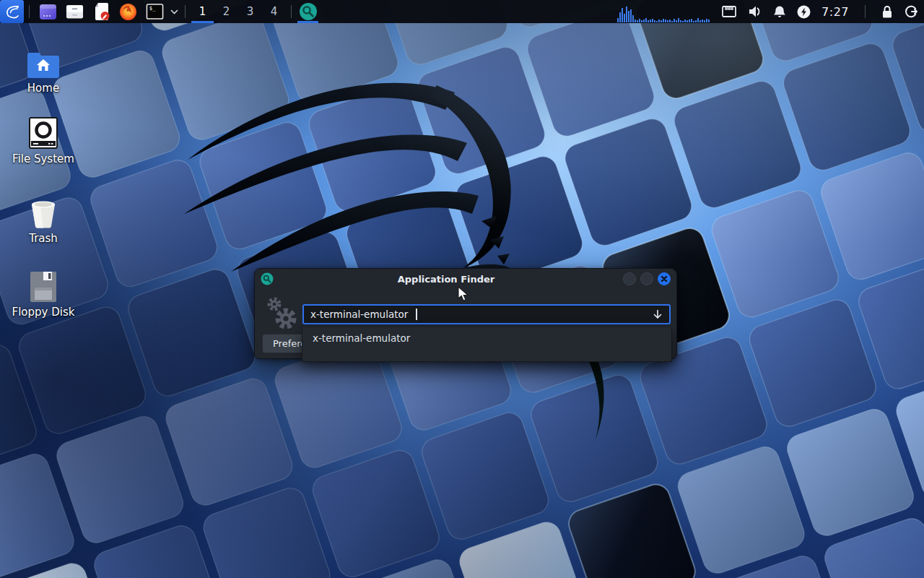 The height and width of the screenshot is (578, 924). I want to click on desktop-icon-trash: Trash, so click(43, 220).